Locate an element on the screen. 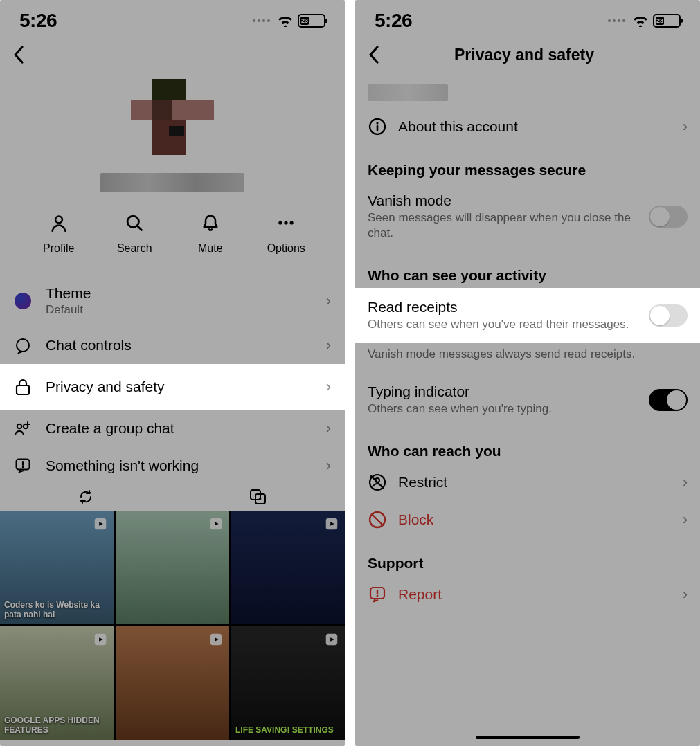  media-tile: GOOGLE APPS HIDDEN FEATURES is located at coordinates (57, 683).